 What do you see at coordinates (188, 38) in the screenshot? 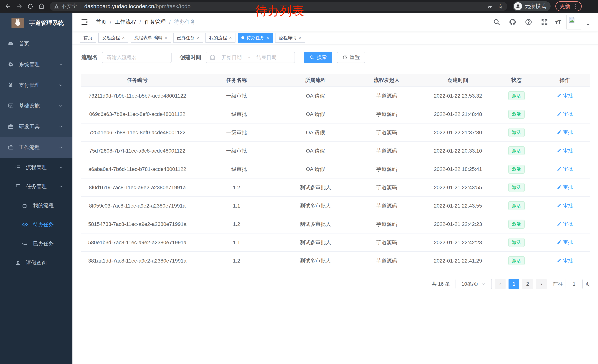
I see `tab-done-tasks: 已办任务×` at bounding box center [188, 38].